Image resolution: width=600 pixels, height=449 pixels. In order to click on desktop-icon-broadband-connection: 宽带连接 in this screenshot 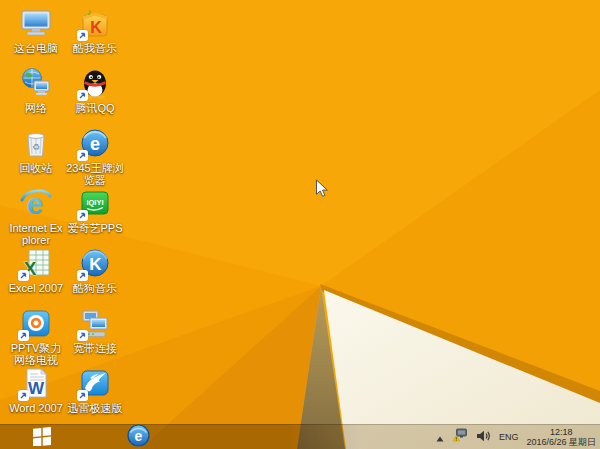, I will do `click(95, 336)`.